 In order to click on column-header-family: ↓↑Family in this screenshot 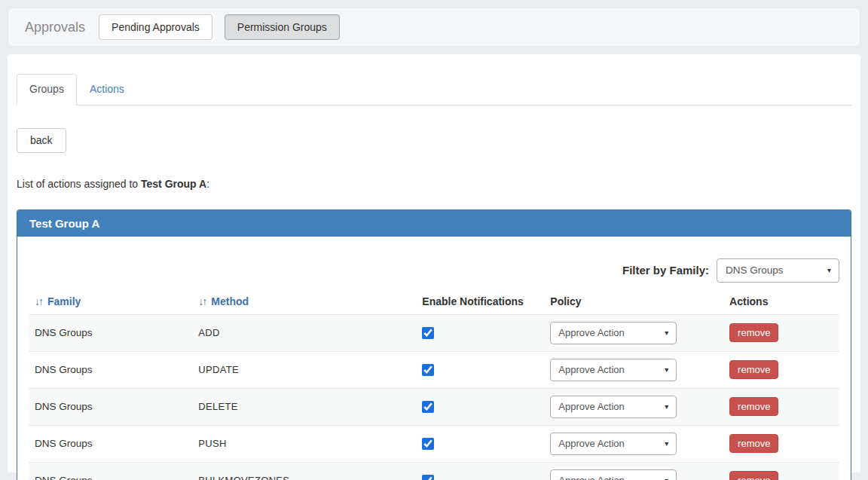, I will do `click(110, 301)`.